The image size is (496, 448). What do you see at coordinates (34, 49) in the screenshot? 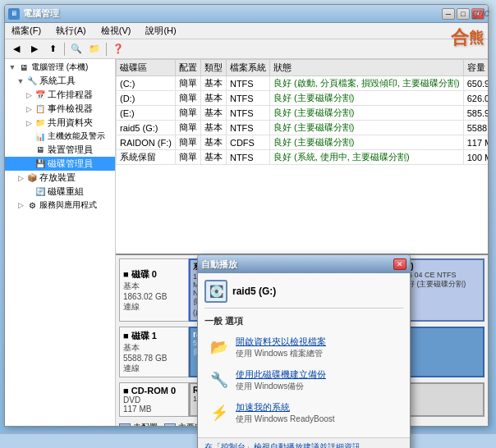
I see `forward-button: ▶` at bounding box center [34, 49].